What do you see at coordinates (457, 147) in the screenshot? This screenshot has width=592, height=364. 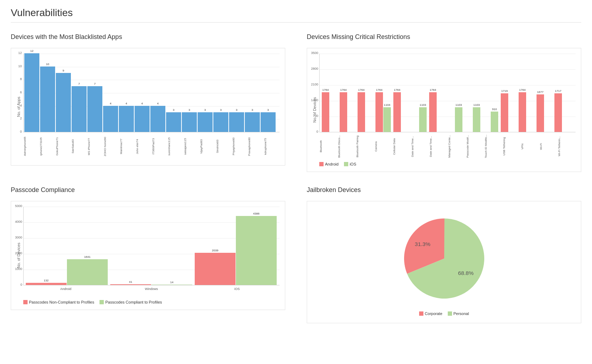 I see `x-axis-label: Managed Conte...` at bounding box center [457, 147].